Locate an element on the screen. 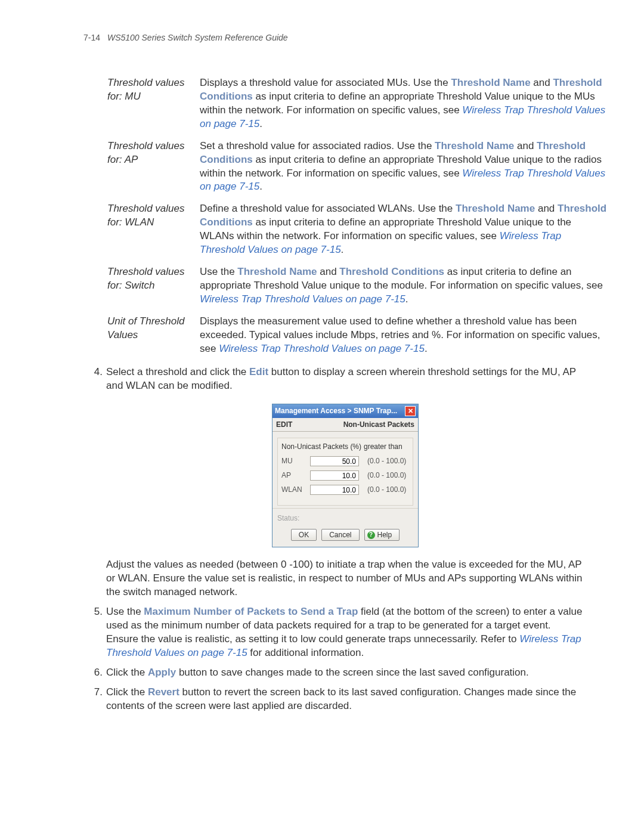 This screenshot has height=833, width=644. threshold-row-ap: AP (0.0 - 100.0) is located at coordinates (345, 476).